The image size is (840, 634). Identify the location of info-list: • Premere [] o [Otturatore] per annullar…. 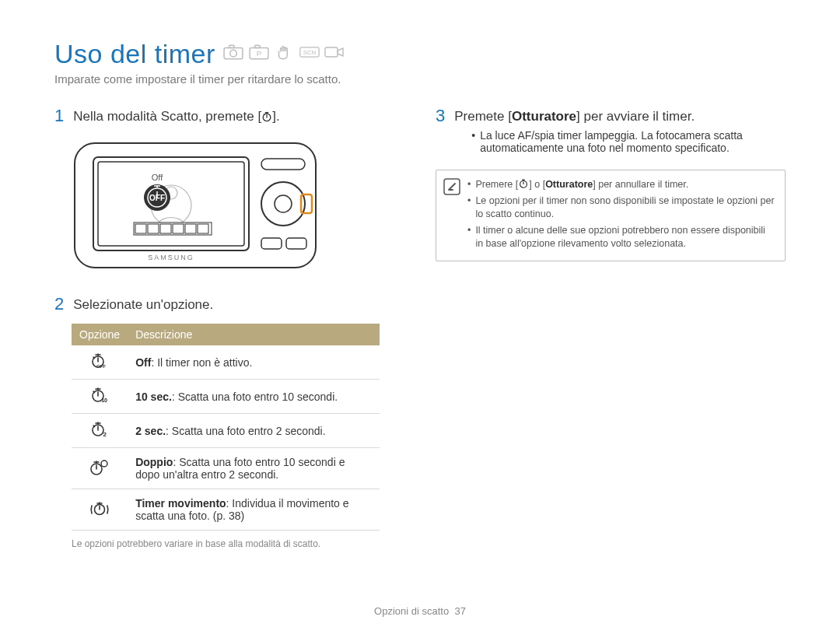
(626, 215).